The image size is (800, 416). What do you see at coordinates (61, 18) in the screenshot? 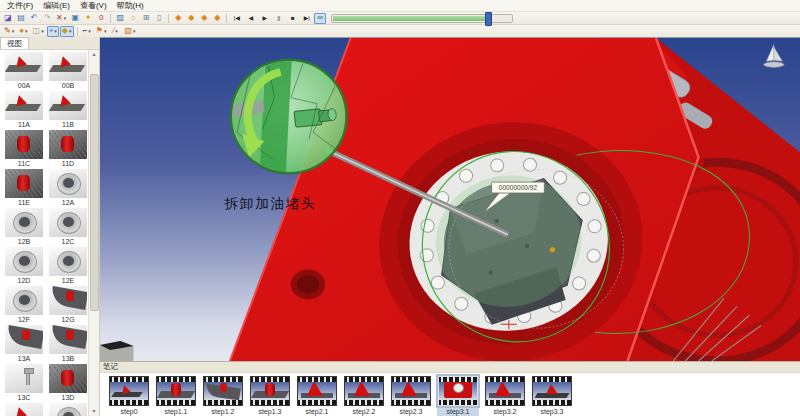
I see `delete-view-icon: ✕▾` at bounding box center [61, 18].